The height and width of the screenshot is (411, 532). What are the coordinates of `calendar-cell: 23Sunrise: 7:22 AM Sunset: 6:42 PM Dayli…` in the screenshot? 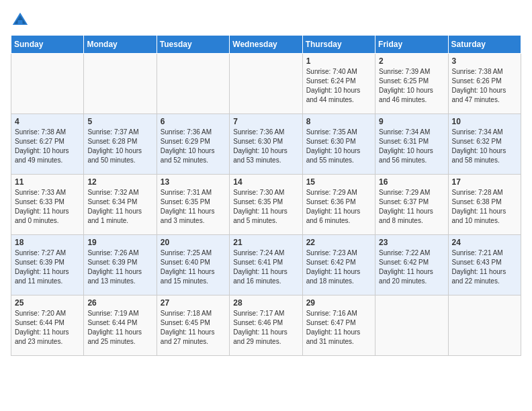 It's located at (412, 265).